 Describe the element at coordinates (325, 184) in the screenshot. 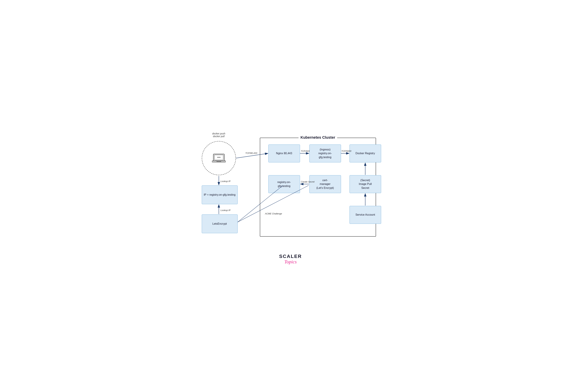

I see `cert-manager-box: cert-manager(Let's Encrypt)` at that location.